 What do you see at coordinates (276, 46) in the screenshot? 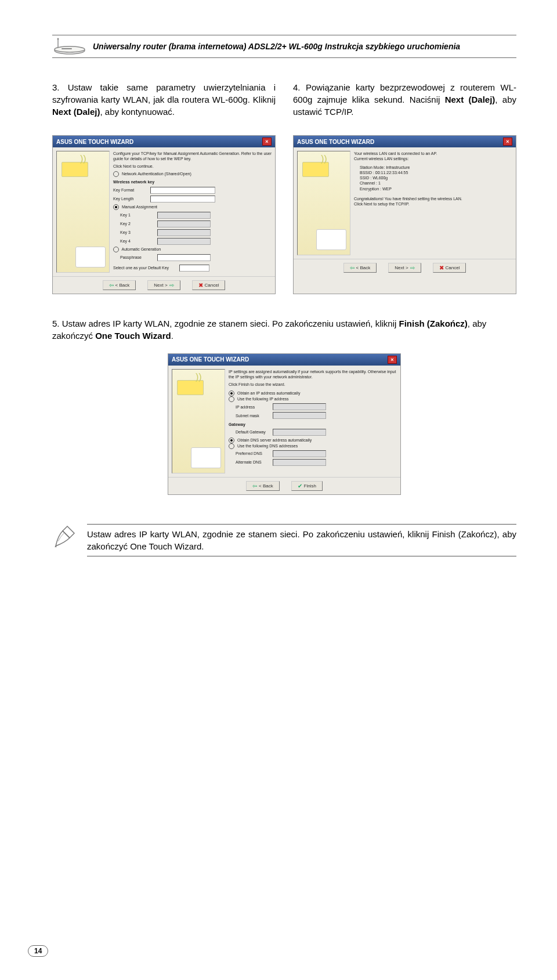
I see `header-title: Uniwersalny router (brama internetowa) A…` at bounding box center [276, 46].